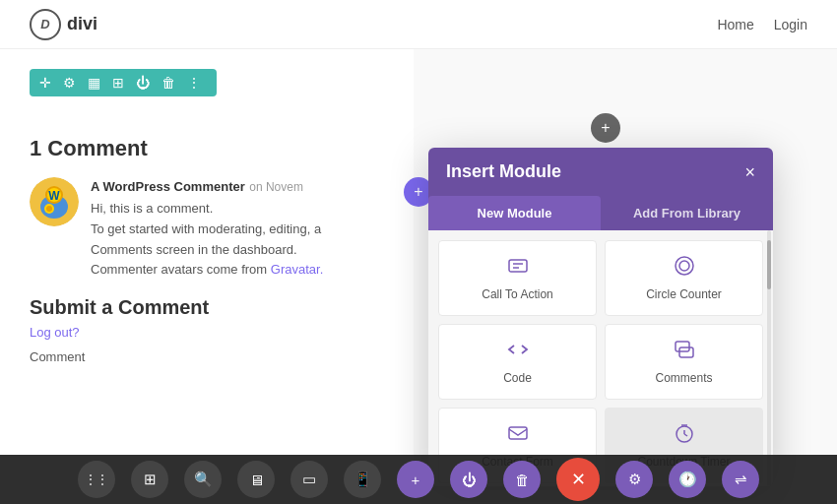 This screenshot has height=504, width=837. What do you see at coordinates (518, 278) in the screenshot?
I see `module-call-to-action: Call To Action` at bounding box center [518, 278].